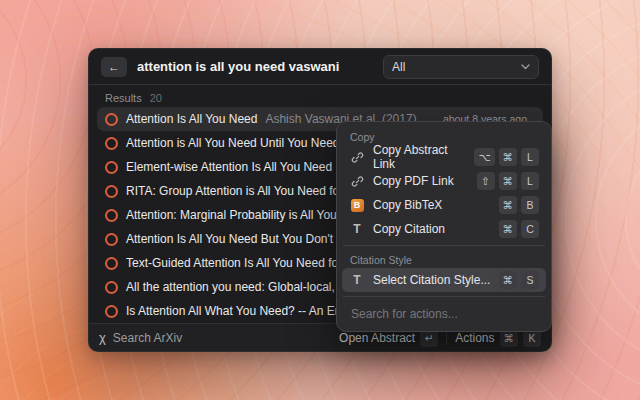 The width and height of the screenshot is (640, 400). Describe the element at coordinates (414, 181) in the screenshot. I see `menu-item-label: Copy PDF Link` at that location.